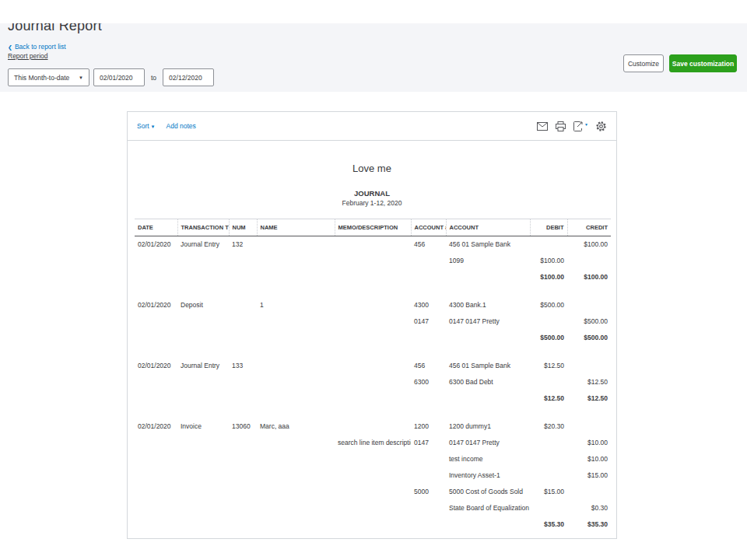 This screenshot has height=560, width=747. What do you see at coordinates (560, 126) in the screenshot?
I see `print-icon` at bounding box center [560, 126].